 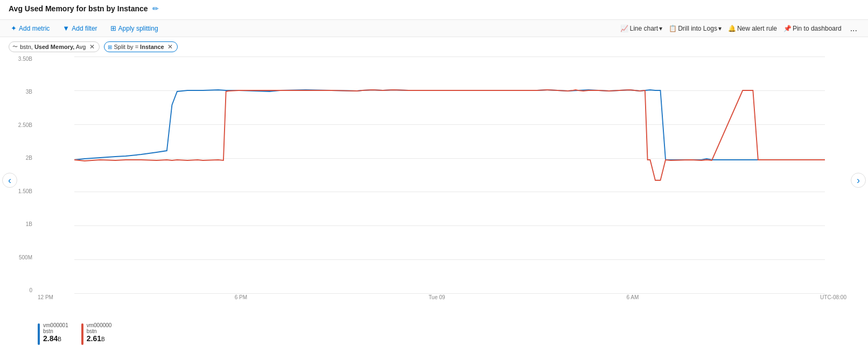 I want to click on new-alert-label: New alert rule, so click(x=757, y=29).